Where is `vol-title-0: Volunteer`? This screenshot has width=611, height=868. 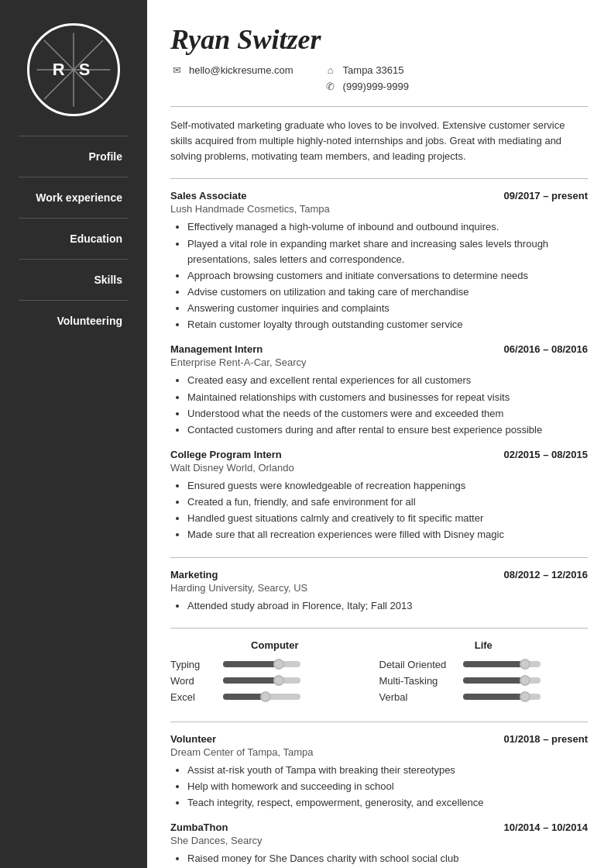 vol-title-0: Volunteer is located at coordinates (194, 739).